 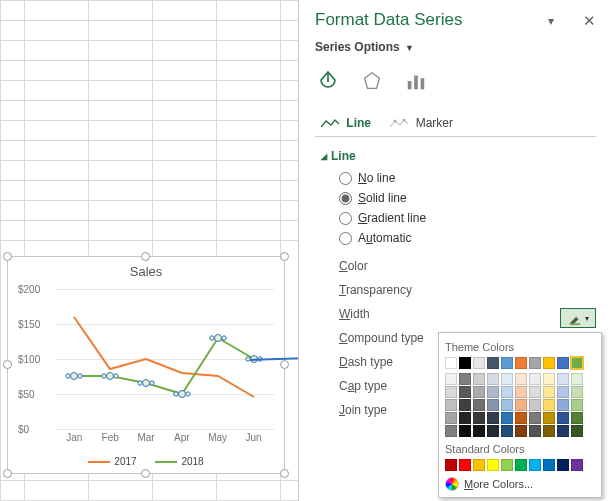 I want to click on radio-automatic: Automatic, so click(x=468, y=238).